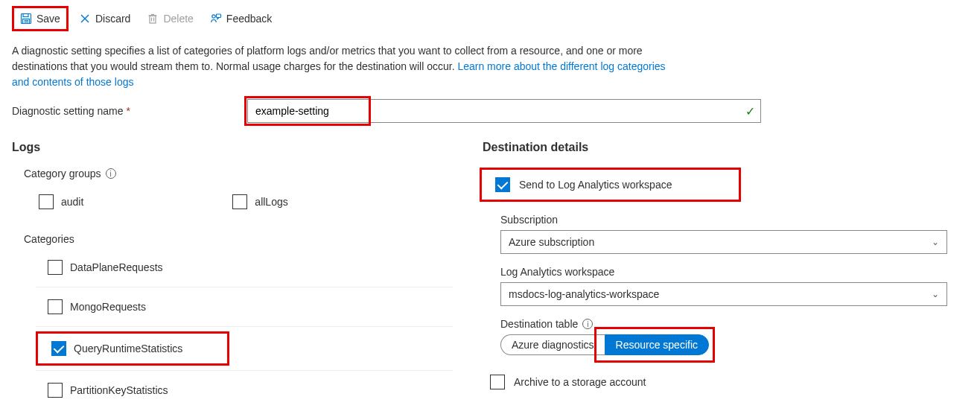 This screenshot has width=980, height=420. Describe the element at coordinates (113, 19) in the screenshot. I see `discard-label: Discard` at that location.